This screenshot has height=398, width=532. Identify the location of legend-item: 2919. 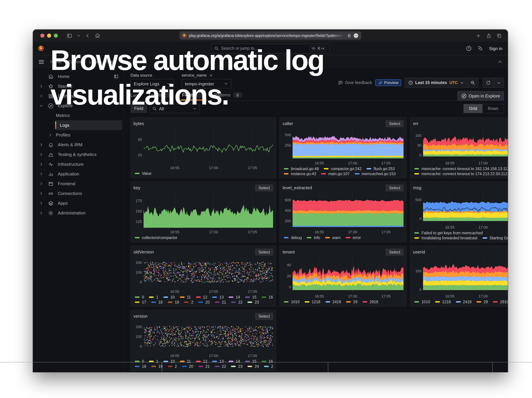
(370, 302).